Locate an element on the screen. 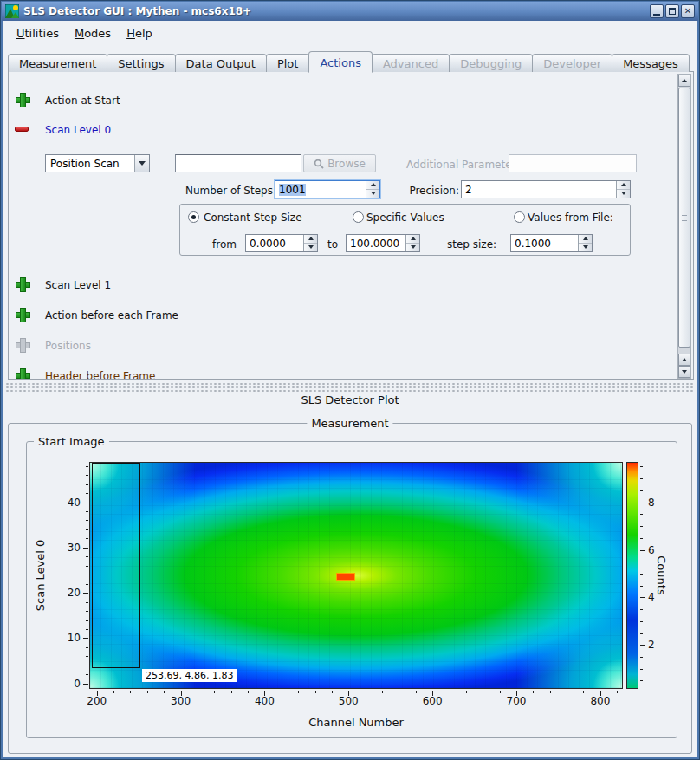 The image size is (700, 760). y-tick-label: 10 is located at coordinates (66, 638).